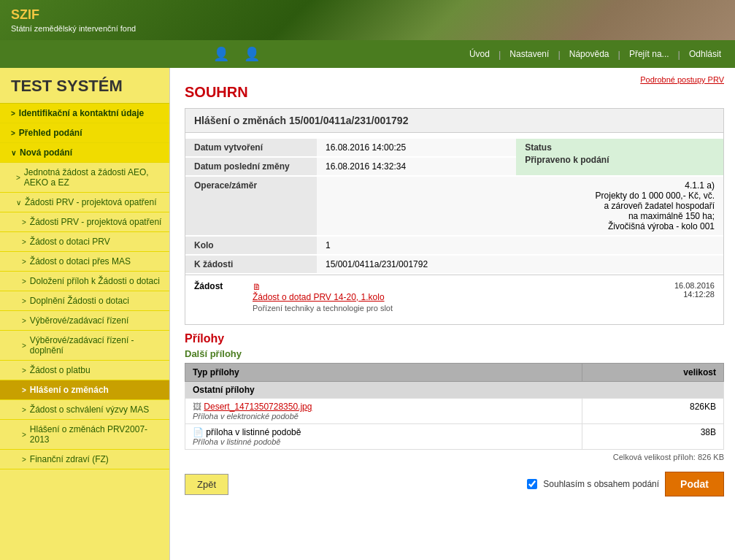 This screenshot has height=560, width=735. I want to click on sidebar-item-label: Výběrové/zadávací řízení - doplnění, so click(96, 345).